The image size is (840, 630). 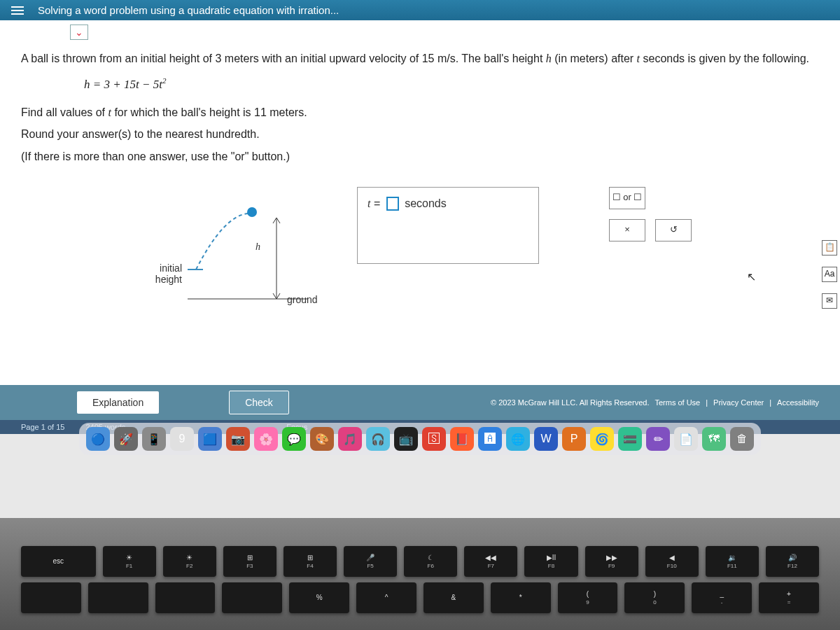 What do you see at coordinates (420, 10) in the screenshot?
I see `header-bar: Solving a word problem using a quadratic…` at bounding box center [420, 10].